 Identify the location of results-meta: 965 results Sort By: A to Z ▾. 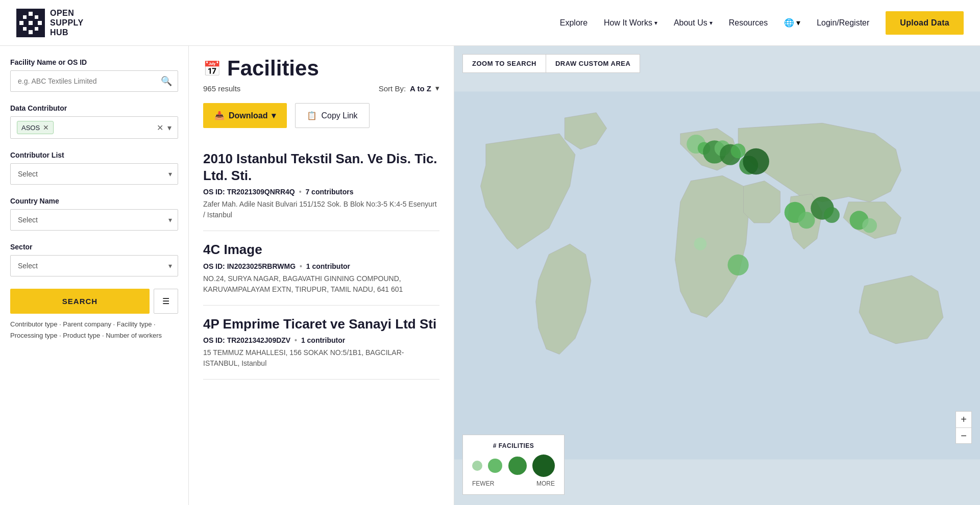
(322, 88).